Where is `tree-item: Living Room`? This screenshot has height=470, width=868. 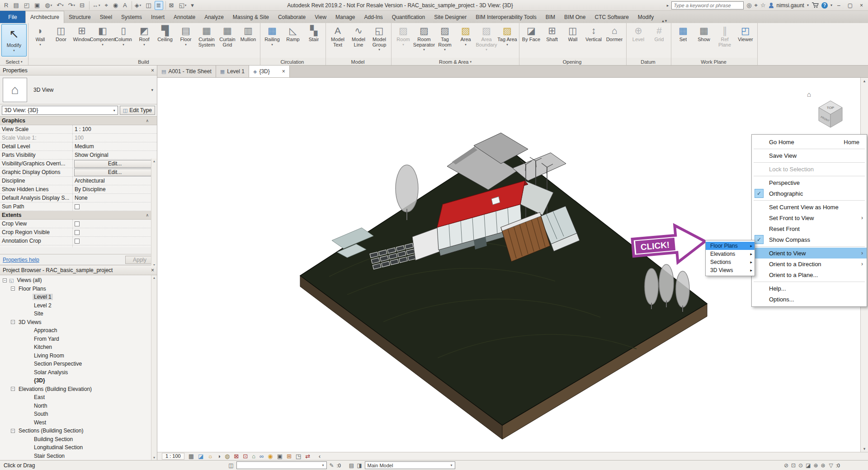 tree-item: Living Room is located at coordinates (79, 356).